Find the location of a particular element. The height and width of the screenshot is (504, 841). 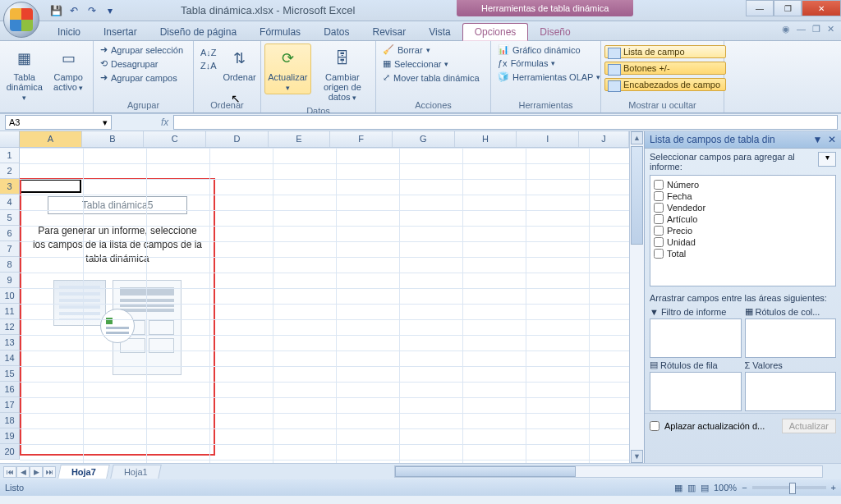

col-header-A: A is located at coordinates (51, 140).